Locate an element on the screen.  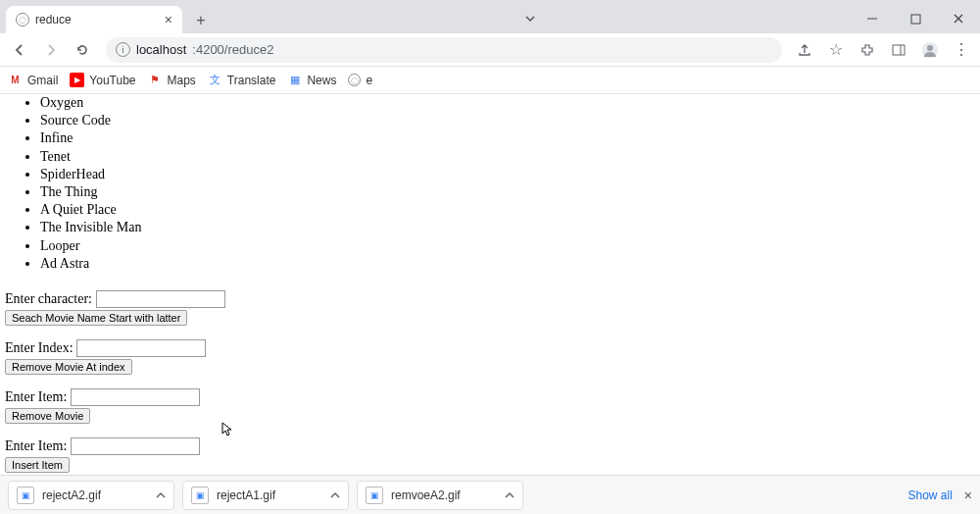
show-all-downloads: Show all is located at coordinates (929, 495).